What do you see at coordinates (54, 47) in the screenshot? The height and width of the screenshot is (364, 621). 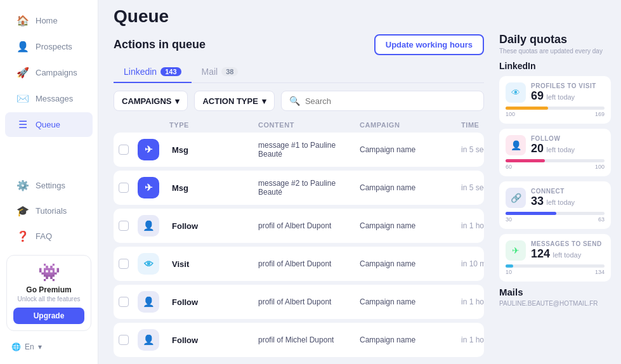 I see `sidebar-label: Prospects` at bounding box center [54, 47].